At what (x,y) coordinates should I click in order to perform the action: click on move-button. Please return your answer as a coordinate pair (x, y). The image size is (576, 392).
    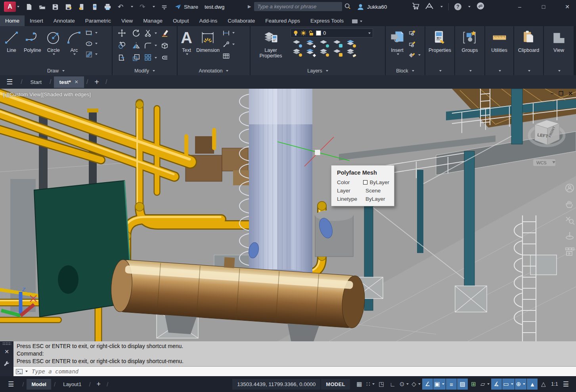
    Looking at the image, I should click on (122, 33).